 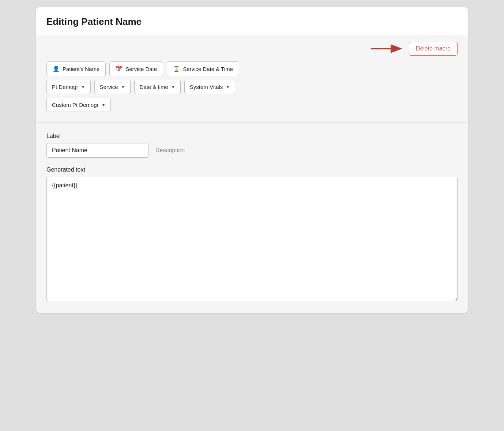 I want to click on label-section-title: Label, so click(x=252, y=136).